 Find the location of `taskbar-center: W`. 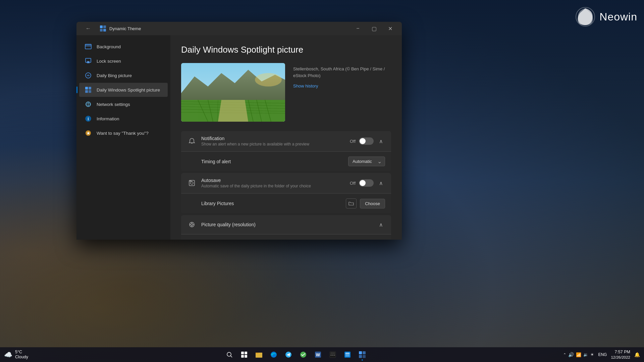

taskbar-center: W is located at coordinates (296, 355).